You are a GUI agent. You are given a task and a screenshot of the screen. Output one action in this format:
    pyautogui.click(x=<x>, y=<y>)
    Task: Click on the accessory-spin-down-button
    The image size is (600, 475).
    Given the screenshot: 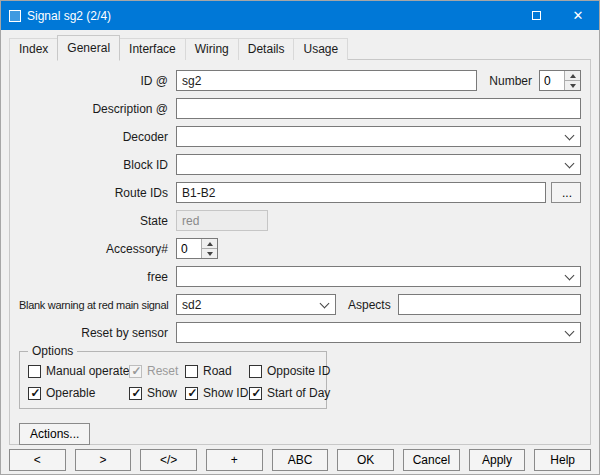 What is the action you would take?
    pyautogui.click(x=210, y=254)
    